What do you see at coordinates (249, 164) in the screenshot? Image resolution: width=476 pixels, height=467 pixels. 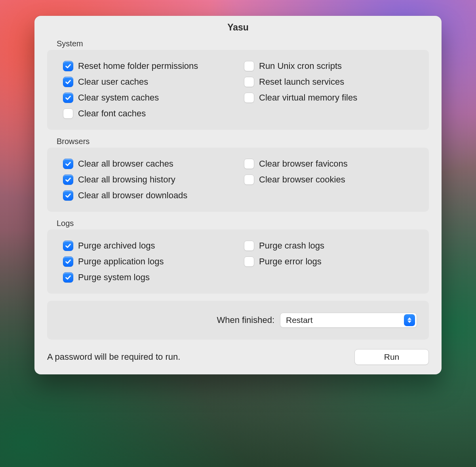 I see `checkbox-clear-browser-favicons` at bounding box center [249, 164].